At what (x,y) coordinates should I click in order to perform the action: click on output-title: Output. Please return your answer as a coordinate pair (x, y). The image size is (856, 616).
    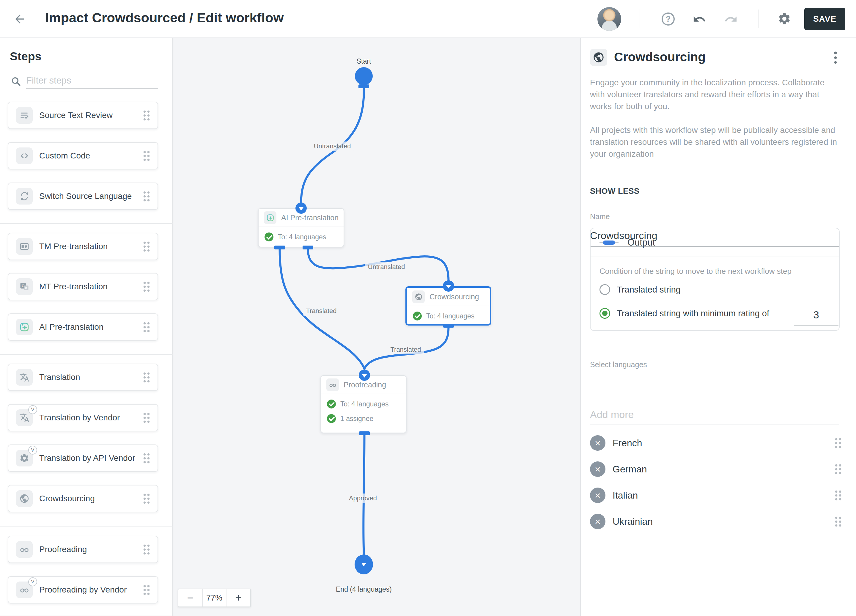
    Looking at the image, I should click on (641, 243).